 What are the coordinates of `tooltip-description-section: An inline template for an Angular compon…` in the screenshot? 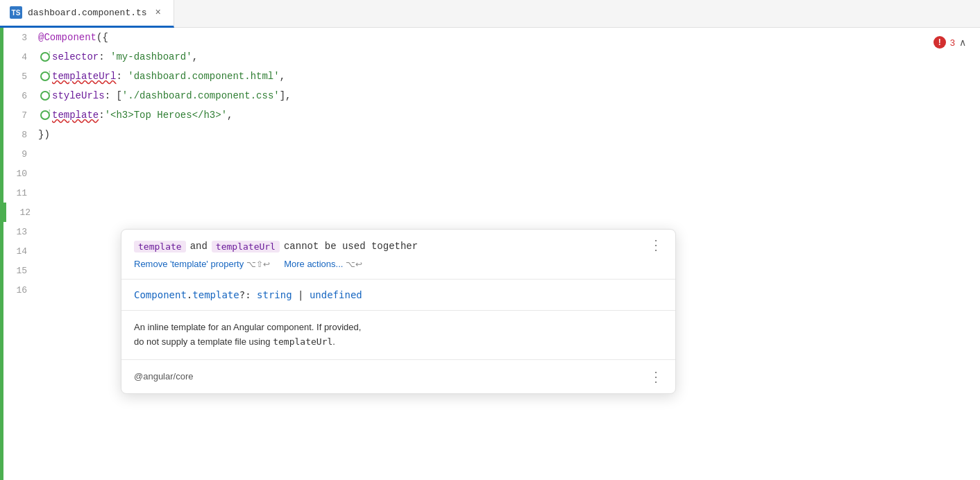 It's located at (398, 336).